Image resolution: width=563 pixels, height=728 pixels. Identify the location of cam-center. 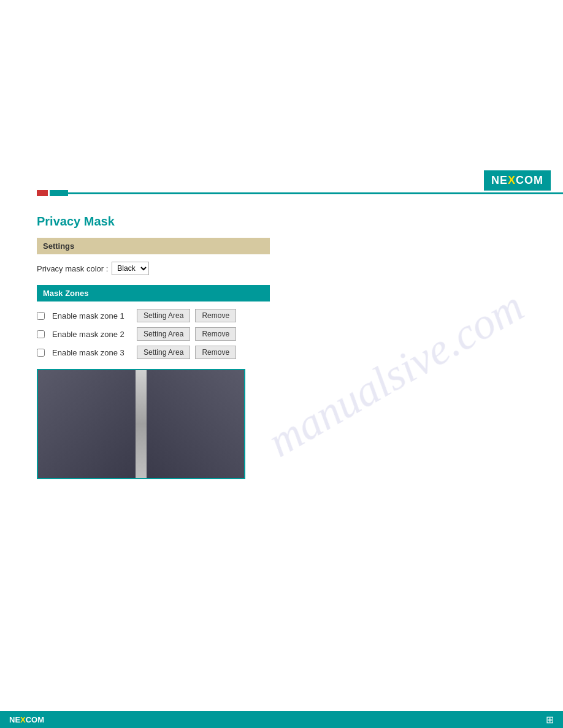
(141, 424).